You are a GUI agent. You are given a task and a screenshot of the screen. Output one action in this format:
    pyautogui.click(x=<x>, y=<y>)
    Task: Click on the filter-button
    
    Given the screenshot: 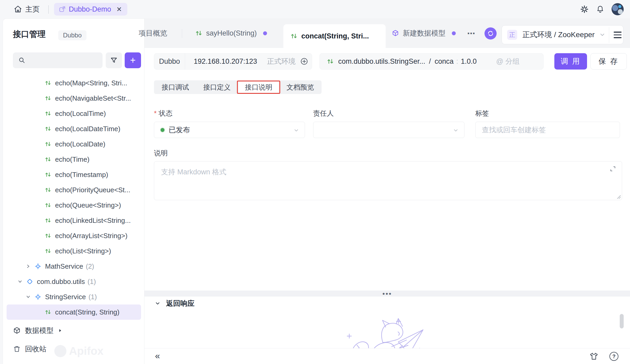 What is the action you would take?
    pyautogui.click(x=114, y=60)
    